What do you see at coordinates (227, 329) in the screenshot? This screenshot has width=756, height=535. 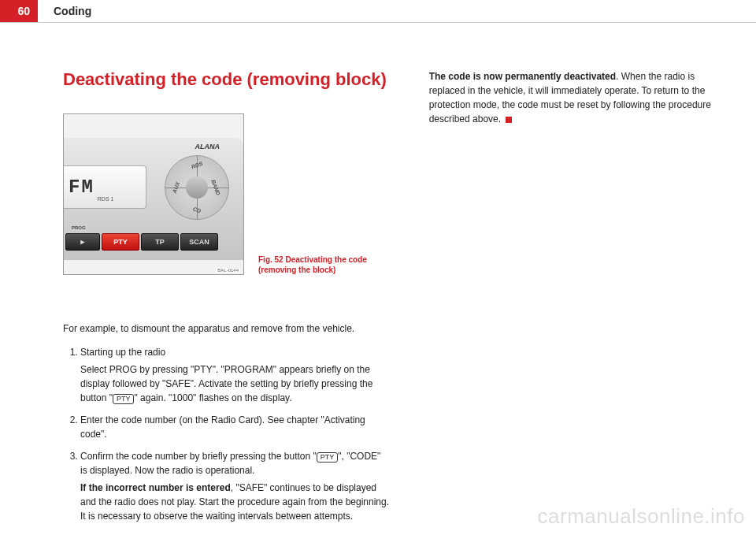 I see `intro-text: For example, to dismount the apparatus a…` at bounding box center [227, 329].